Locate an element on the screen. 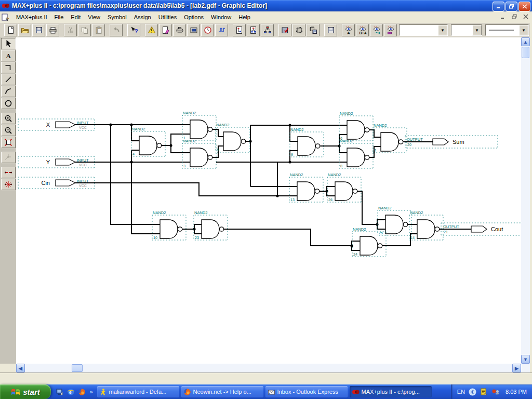 The height and width of the screenshot is (399, 532). font-select: ▼ is located at coordinates (423, 30).